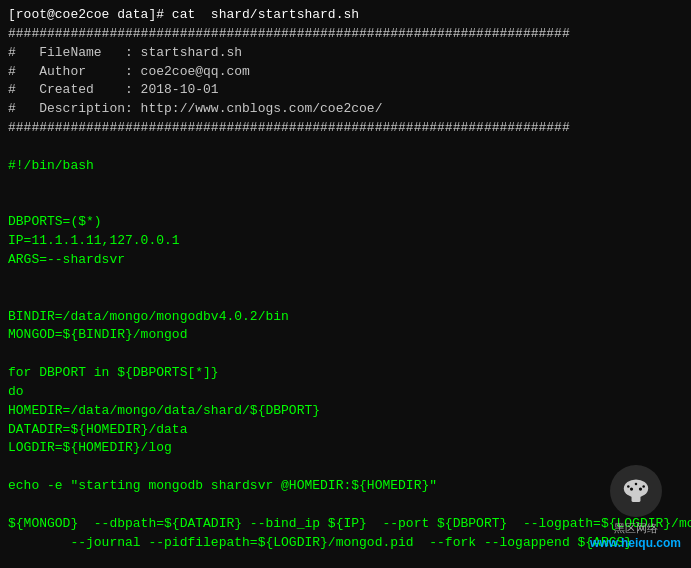  Describe the element at coordinates (636, 528) in the screenshot. I see `watermark-site-name: 黑区网络` at that location.